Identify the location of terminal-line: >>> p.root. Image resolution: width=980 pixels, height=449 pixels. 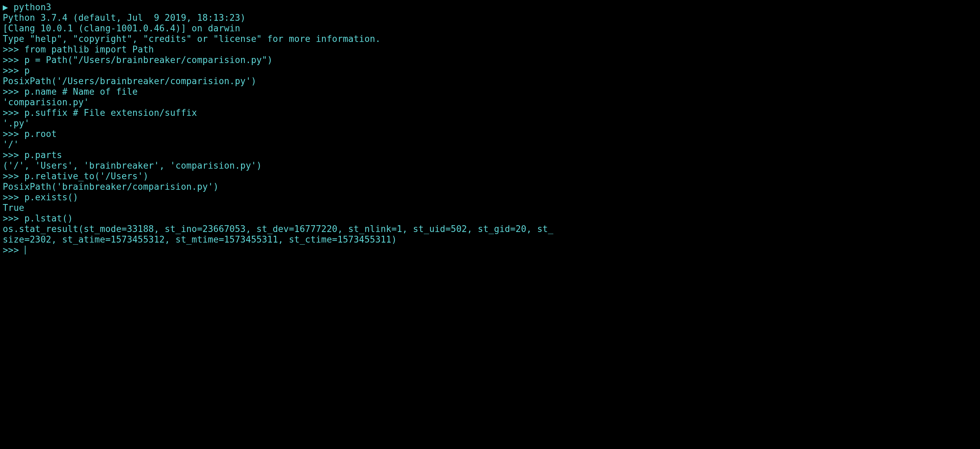
(490, 134).